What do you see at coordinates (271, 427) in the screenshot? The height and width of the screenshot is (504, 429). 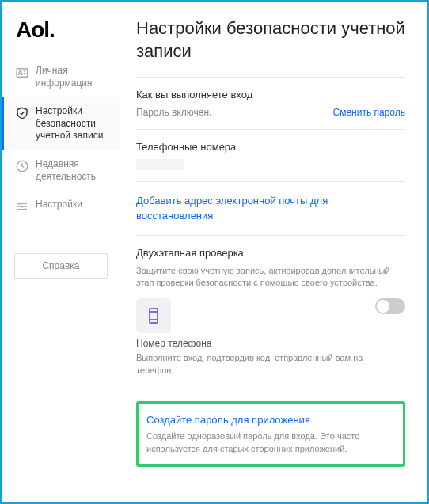 I see `app-password-section: Создайте пароль для приложения Создайте …` at bounding box center [271, 427].